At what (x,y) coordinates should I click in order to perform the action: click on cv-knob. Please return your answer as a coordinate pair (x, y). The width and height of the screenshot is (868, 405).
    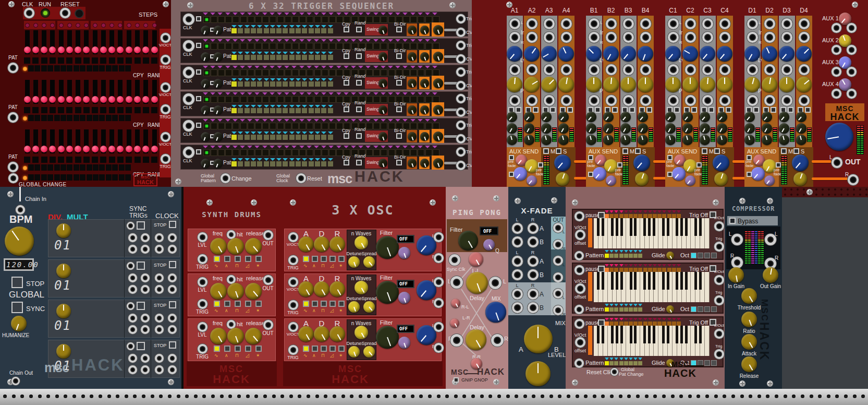
    Looking at the image, I should click on (438, 163).